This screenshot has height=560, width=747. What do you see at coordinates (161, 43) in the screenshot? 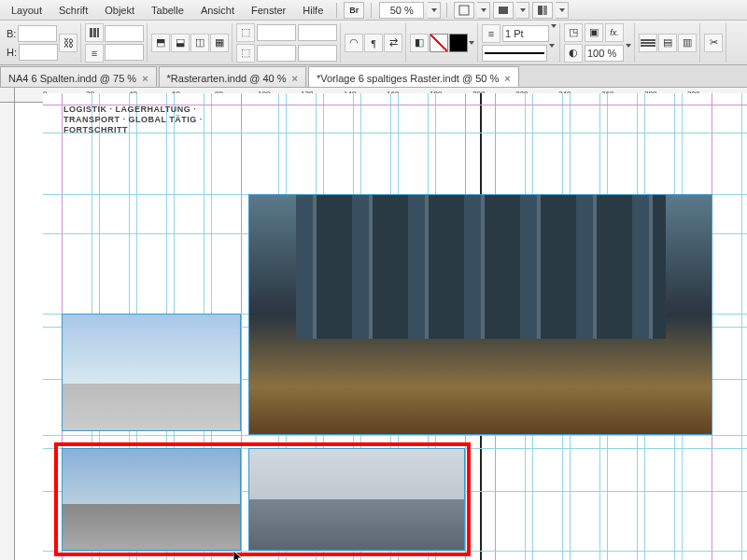
I see `align-top-icon: ⬒` at bounding box center [161, 43].